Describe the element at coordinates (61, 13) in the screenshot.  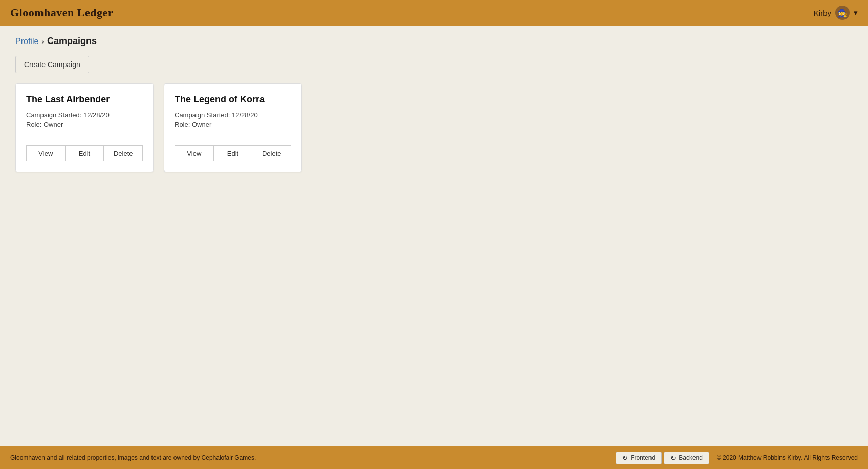
I see `app-title: Gloomhaven Ledger` at that location.